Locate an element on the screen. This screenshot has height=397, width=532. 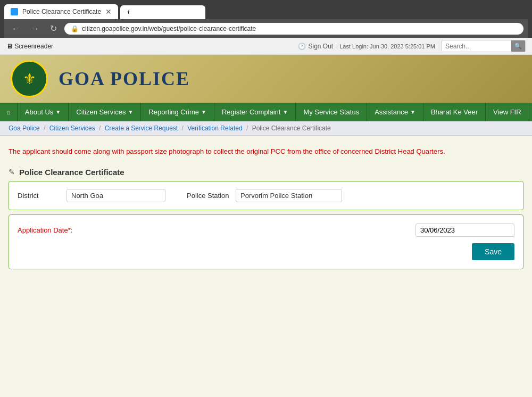
main-nav: ⌂ About Us ▼ Citizen Services ▼ Reportin… is located at coordinates (266, 112).